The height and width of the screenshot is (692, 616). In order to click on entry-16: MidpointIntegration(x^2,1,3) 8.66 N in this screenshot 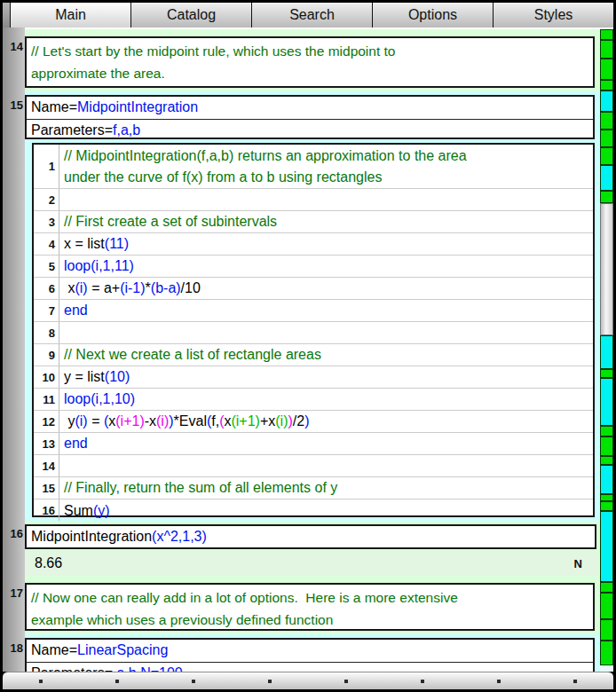, I will do `click(312, 550)`.